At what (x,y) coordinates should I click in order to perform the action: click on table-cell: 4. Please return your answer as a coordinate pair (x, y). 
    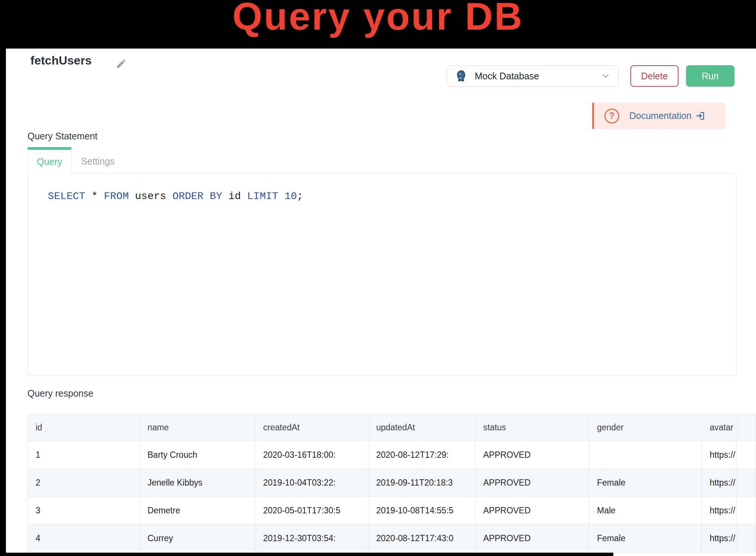
    Looking at the image, I should click on (84, 538).